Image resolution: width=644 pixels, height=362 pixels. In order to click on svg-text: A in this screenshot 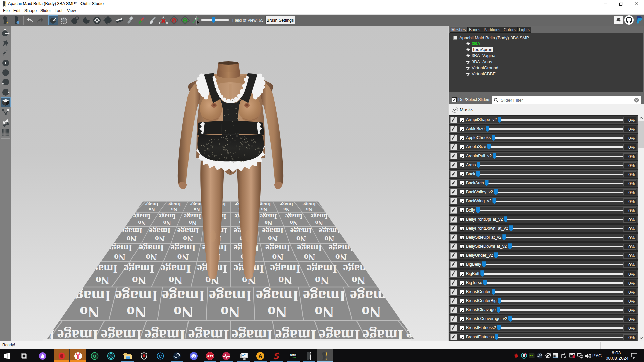, I will do `click(260, 356)`.